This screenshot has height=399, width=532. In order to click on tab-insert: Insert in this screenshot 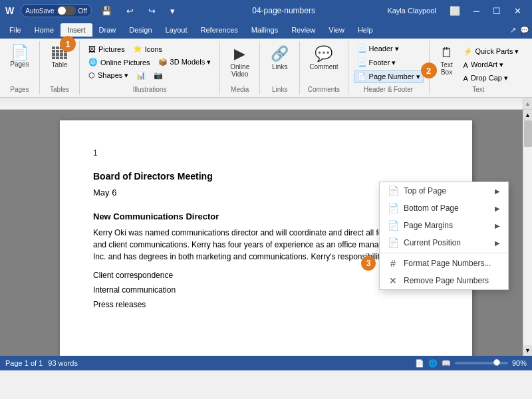, I will do `click(76, 30)`.